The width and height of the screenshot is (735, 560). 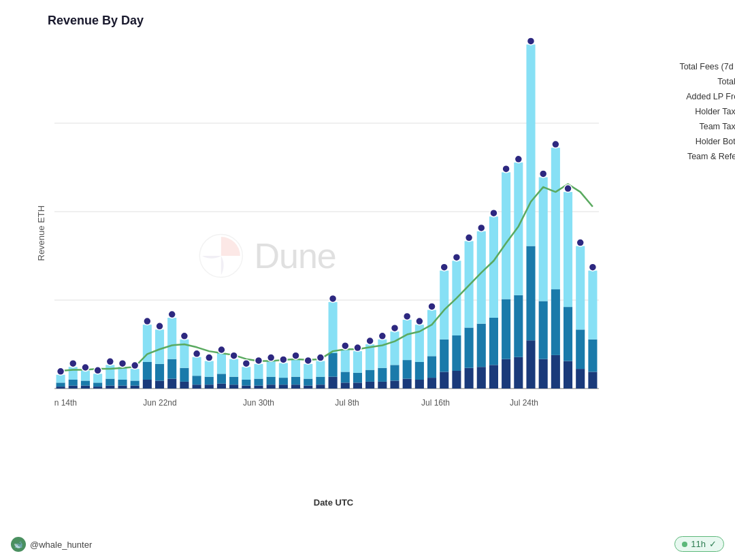 I want to click on x-axis-label: Date UTC, so click(x=333, y=502).